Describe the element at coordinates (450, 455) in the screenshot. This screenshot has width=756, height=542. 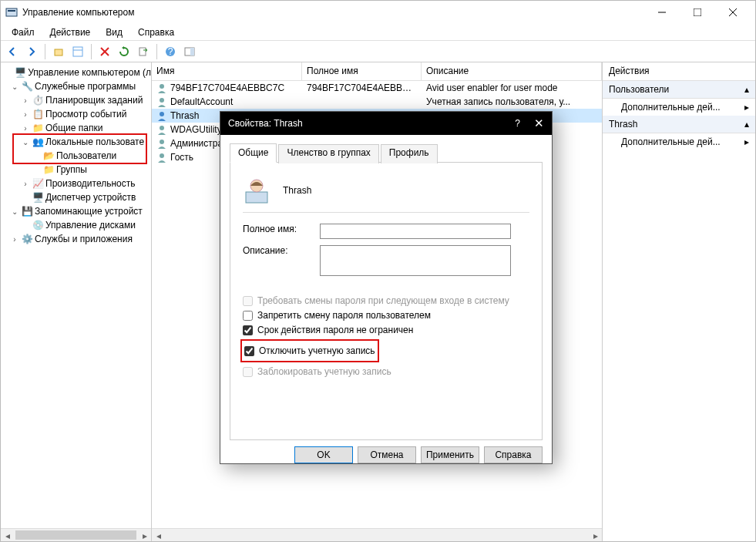
I see `apply-button: Применить` at that location.